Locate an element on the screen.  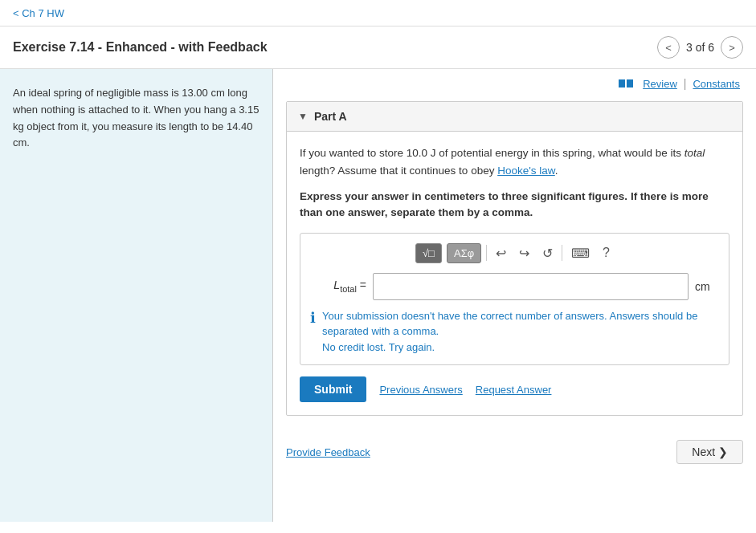
next-button: Next ❯ is located at coordinates (710, 452).